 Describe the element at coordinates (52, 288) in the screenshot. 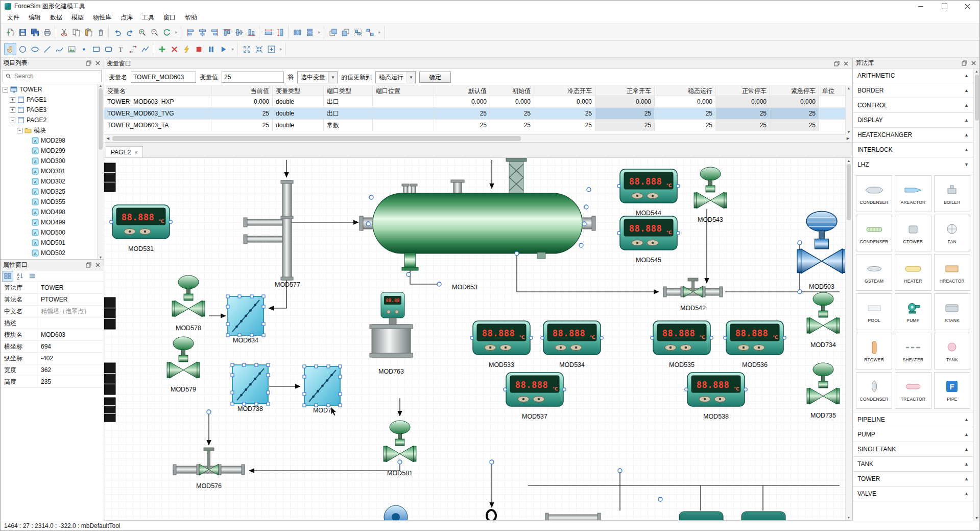

I see `property-row-算法库: 算法库TOWER` at that location.